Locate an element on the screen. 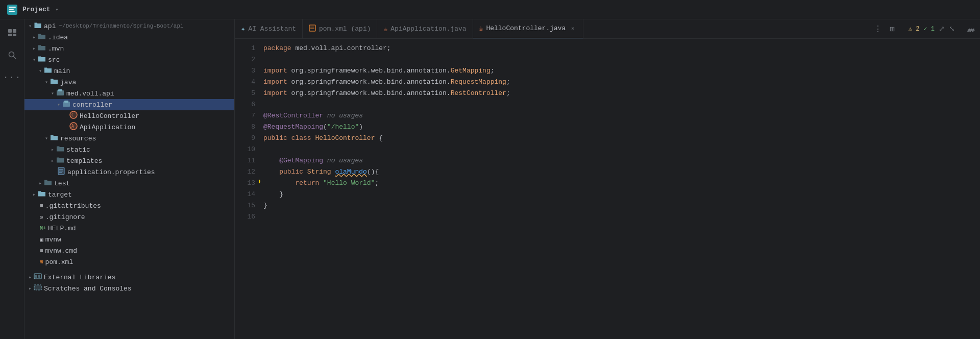 Image resolution: width=980 pixels, height=339 pixels. code-line-7: @RestController no usages is located at coordinates (618, 116).